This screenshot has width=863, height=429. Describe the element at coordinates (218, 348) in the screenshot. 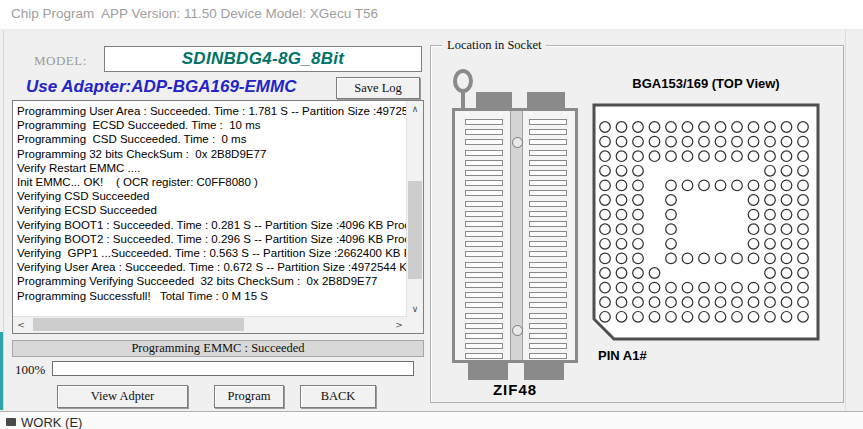

I see `status-bar: Programming EMMC : Succeeded` at that location.